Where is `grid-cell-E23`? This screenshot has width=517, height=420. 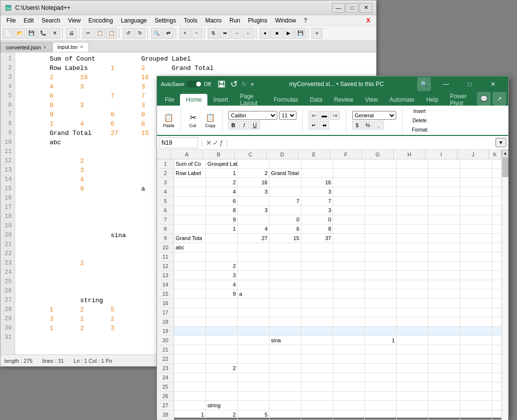
grid-cell-E23 is located at coordinates (317, 368).